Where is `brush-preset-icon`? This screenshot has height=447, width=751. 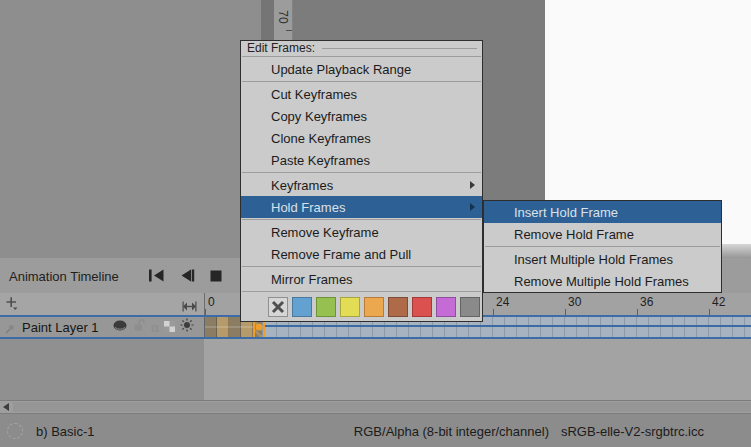 brush-preset-icon is located at coordinates (15, 431).